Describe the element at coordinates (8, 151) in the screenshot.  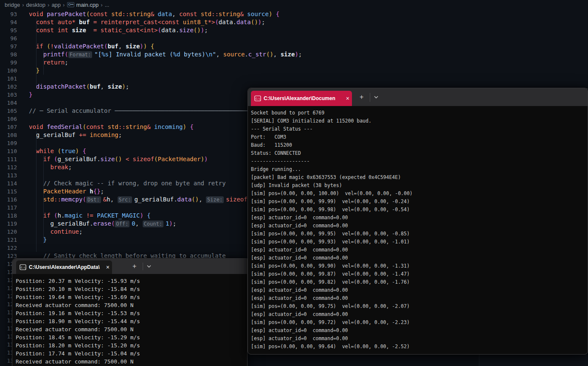
I see `line-number: 110` at that location.